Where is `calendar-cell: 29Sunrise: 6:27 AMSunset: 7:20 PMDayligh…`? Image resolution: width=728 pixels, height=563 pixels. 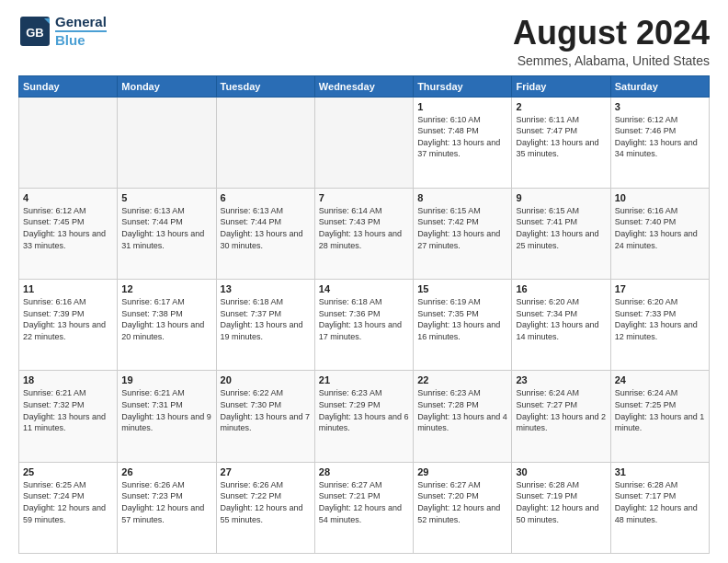 calendar-cell: 29Sunrise: 6:27 AMSunset: 7:20 PMDayligh… is located at coordinates (463, 508).